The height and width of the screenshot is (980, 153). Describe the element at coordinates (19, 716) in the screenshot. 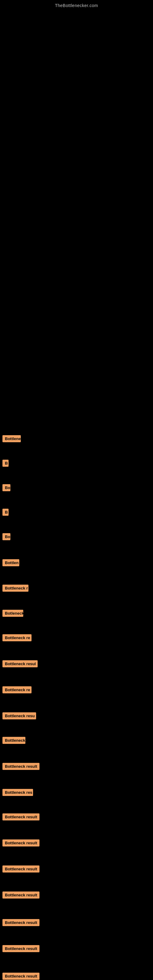

I see `bottleneck-row: Bottleneck resu` at that location.